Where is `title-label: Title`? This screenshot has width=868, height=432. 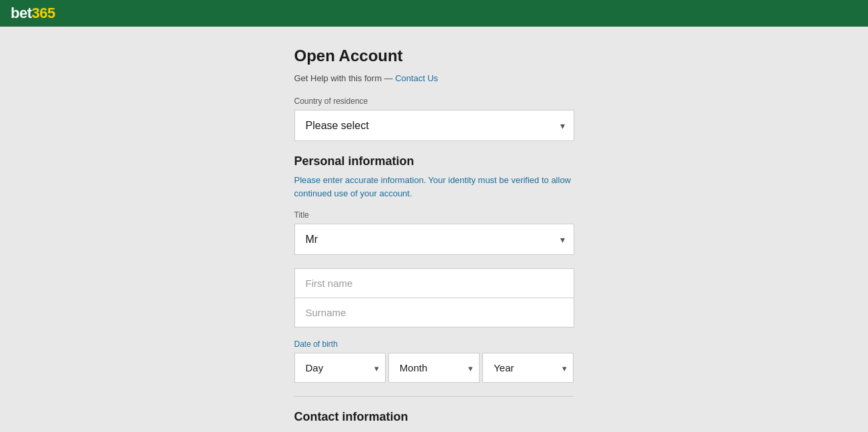 title-label: Title is located at coordinates (434, 215).